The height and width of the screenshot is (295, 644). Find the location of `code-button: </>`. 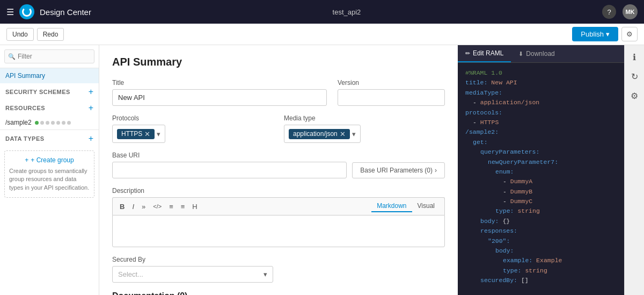

code-button: </> is located at coordinates (157, 206).